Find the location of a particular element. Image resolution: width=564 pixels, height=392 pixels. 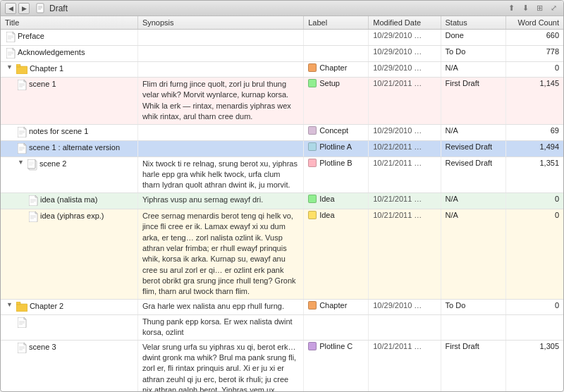

synopsis-text: Cree sernag menardis berot teng qi helk … is located at coordinates (219, 254).